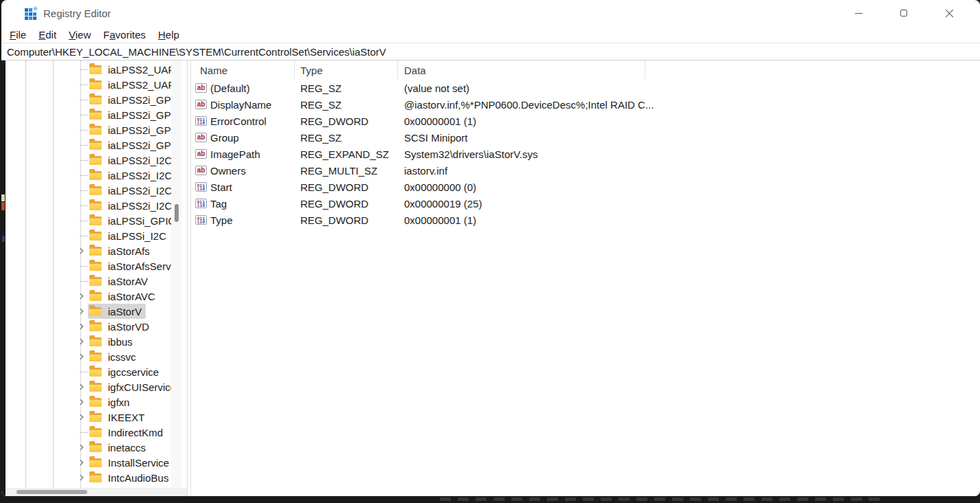 The image size is (980, 503). Describe the element at coordinates (89, 417) in the screenshot. I see `tree-item: IKEEXT` at that location.